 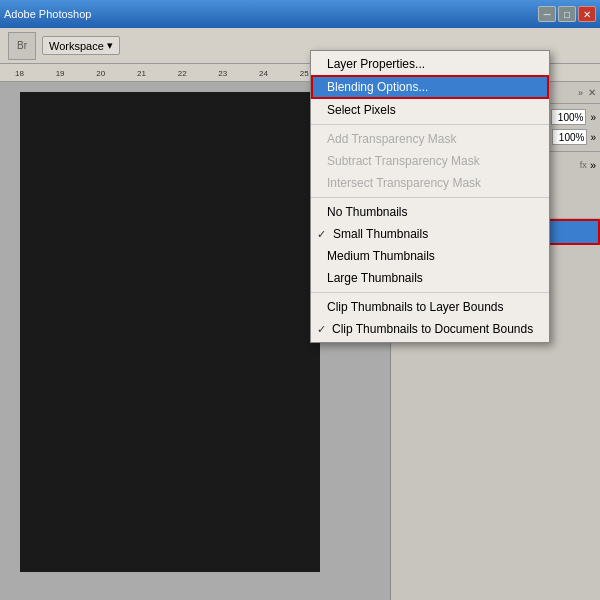 What do you see at coordinates (430, 234) in the screenshot?
I see `menu-item-small-thumbnails: ✓Small Thumbnails` at bounding box center [430, 234].